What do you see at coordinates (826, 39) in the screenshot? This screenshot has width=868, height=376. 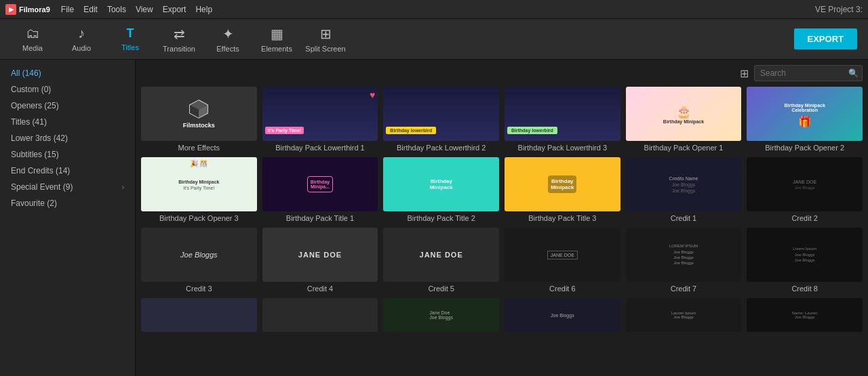 I see `export-button: EXPORT` at bounding box center [826, 39].